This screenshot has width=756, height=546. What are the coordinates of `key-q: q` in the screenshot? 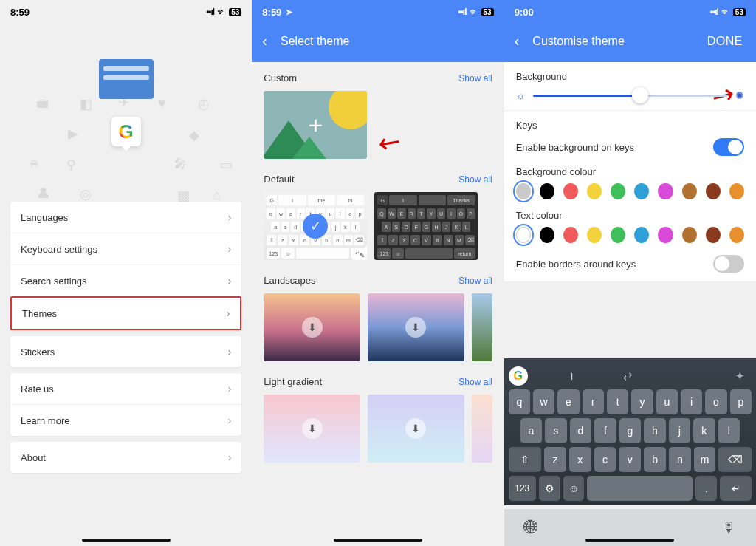 It's located at (520, 402).